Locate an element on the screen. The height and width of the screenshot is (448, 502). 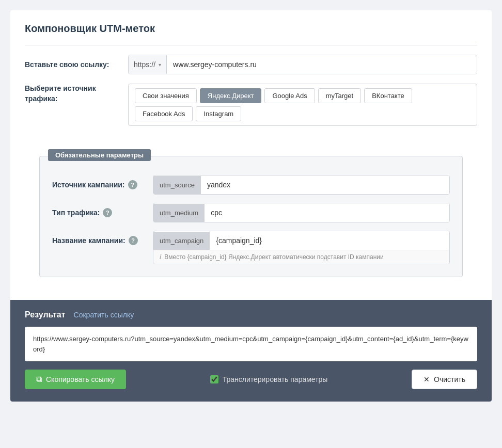
param-label-2: Название кампании: ? is located at coordinates (102, 238).